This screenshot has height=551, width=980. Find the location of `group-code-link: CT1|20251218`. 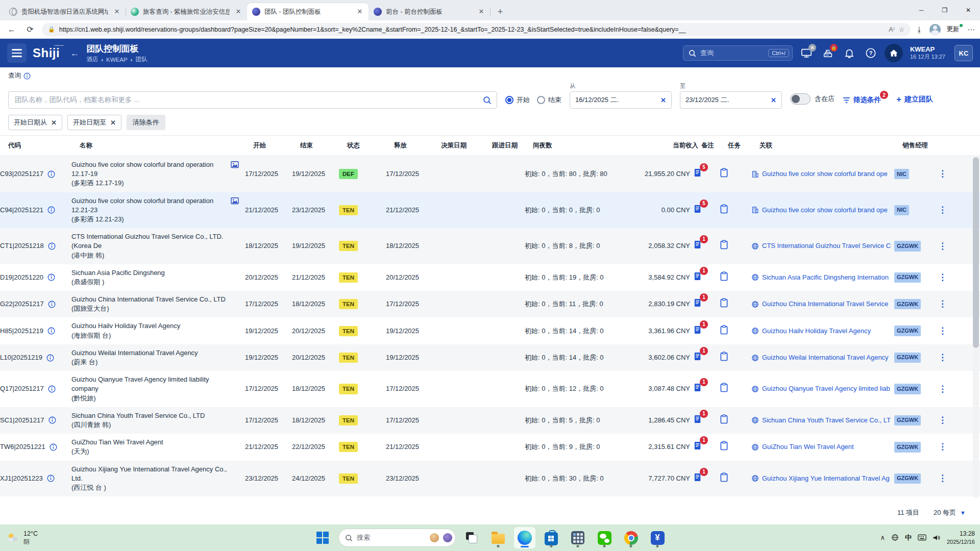

group-code-link: CT1|20251218 is located at coordinates (22, 246).